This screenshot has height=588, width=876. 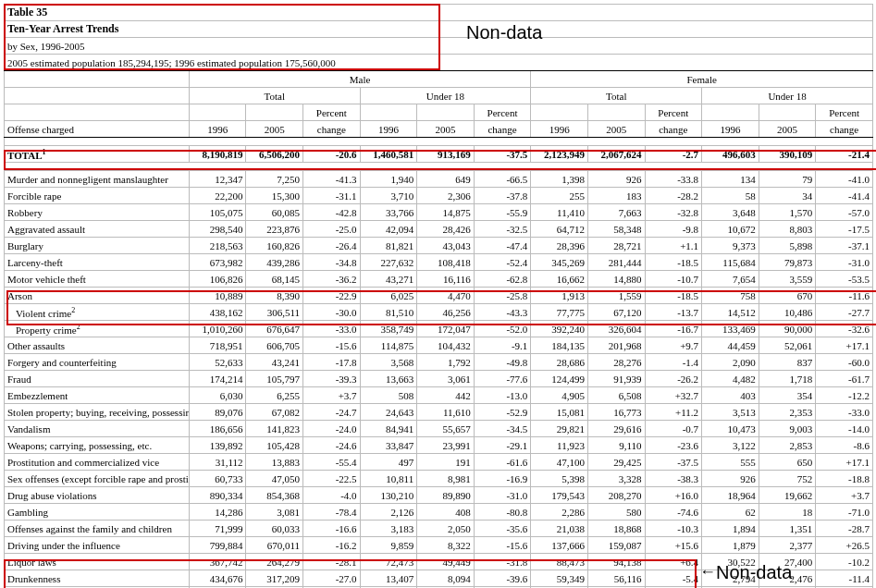 I want to click on cell-value: -61.7, so click(x=845, y=379).